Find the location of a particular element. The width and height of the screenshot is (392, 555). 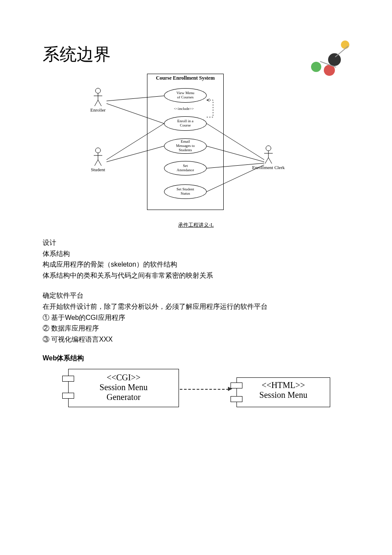

web-arch-heading: Web体系结构 is located at coordinates (196, 359).